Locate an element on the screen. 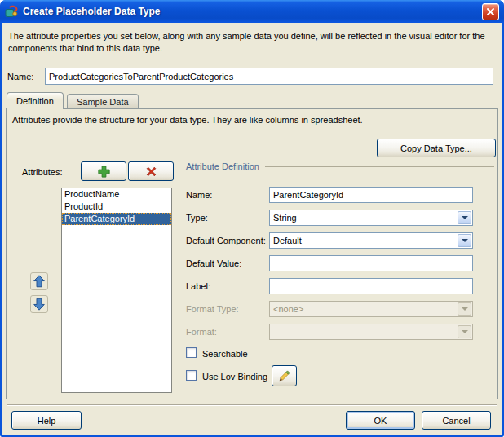 The width and height of the screenshot is (504, 437). name-label: Name: is located at coordinates (20, 77).